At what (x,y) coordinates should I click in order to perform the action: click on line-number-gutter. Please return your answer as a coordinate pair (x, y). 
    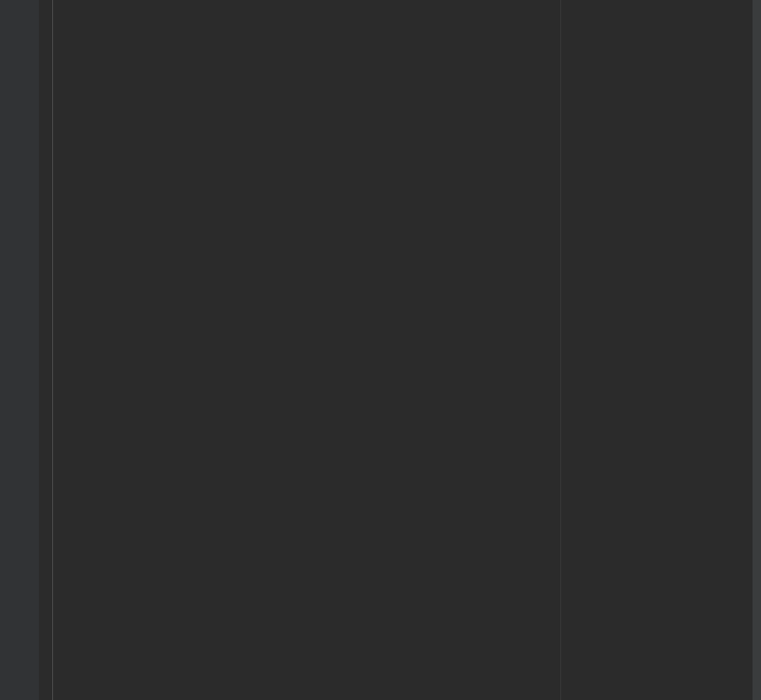
    Looking at the image, I should click on (13, 350).